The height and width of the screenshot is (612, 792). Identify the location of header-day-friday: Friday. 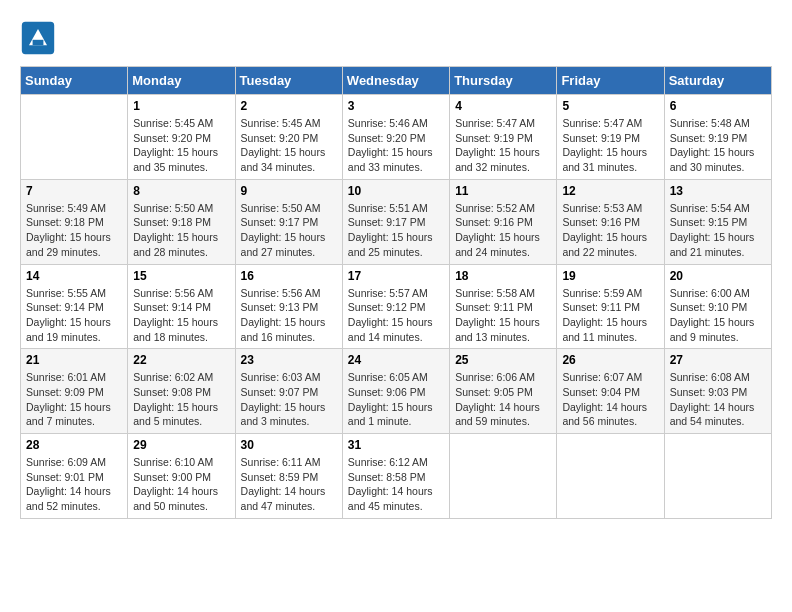
(610, 81).